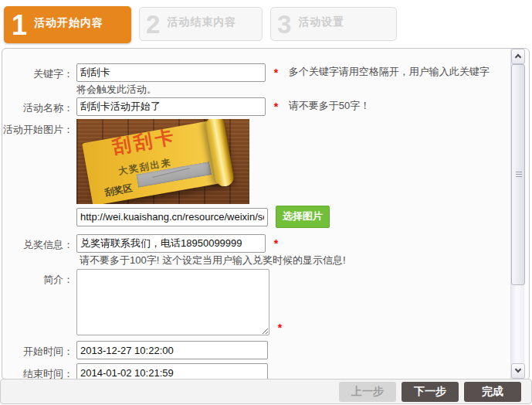  Describe the element at coordinates (329, 105) in the screenshot. I see `activity-name-hint: 请不要多于50字！` at that location.